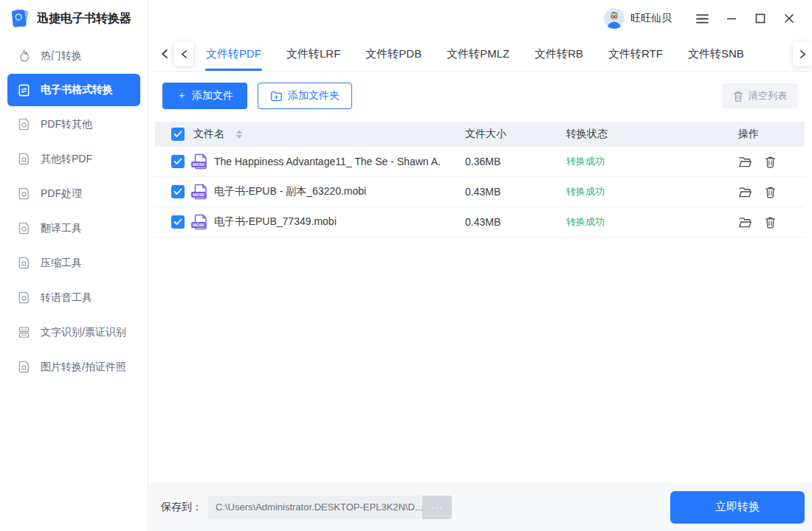 The height and width of the screenshot is (531, 812). I want to click on sidebar-item-ocr: 文字识别/票证识别, so click(74, 332).